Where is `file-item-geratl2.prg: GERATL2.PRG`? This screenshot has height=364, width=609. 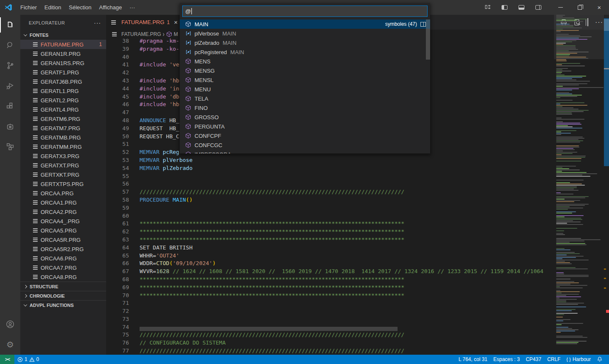 file-item-geratl2.prg: GERATL2.PRG is located at coordinates (63, 100).